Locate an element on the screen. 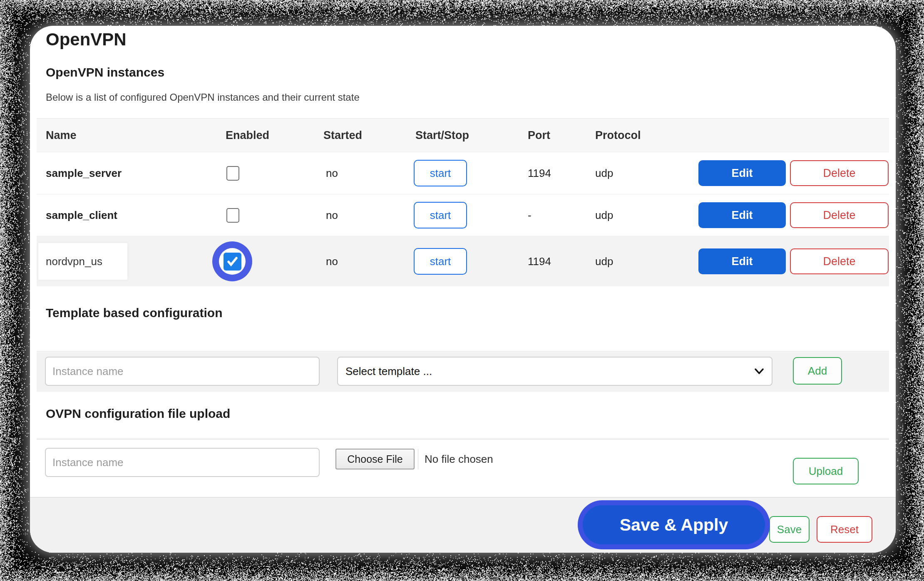 This screenshot has height=581, width=924. click-highlight-ring is located at coordinates (232, 261).